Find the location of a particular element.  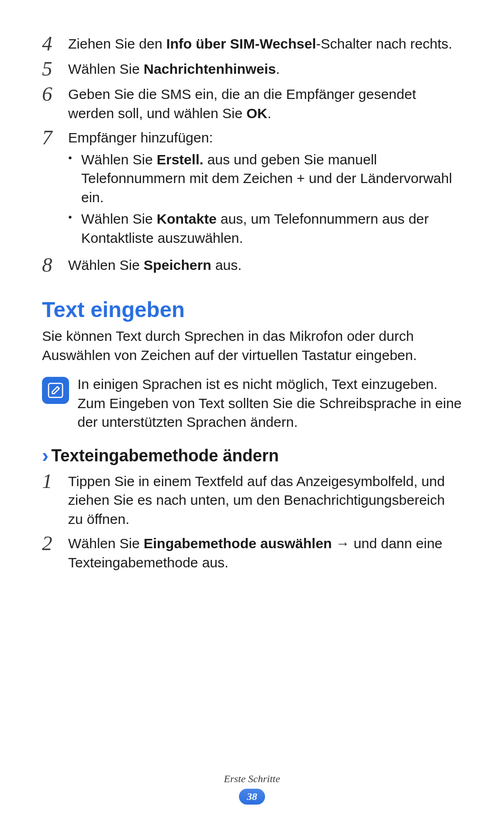

bold-text: Nachrichtenhinweis is located at coordinates (210, 69).